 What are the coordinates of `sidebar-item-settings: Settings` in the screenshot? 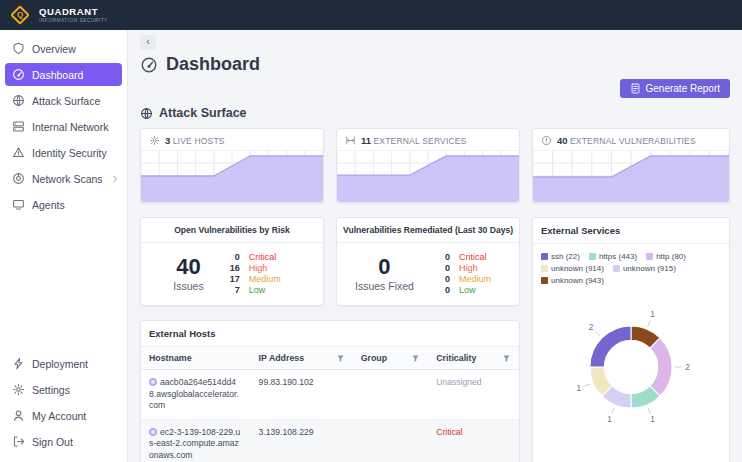 It's located at (64, 390).